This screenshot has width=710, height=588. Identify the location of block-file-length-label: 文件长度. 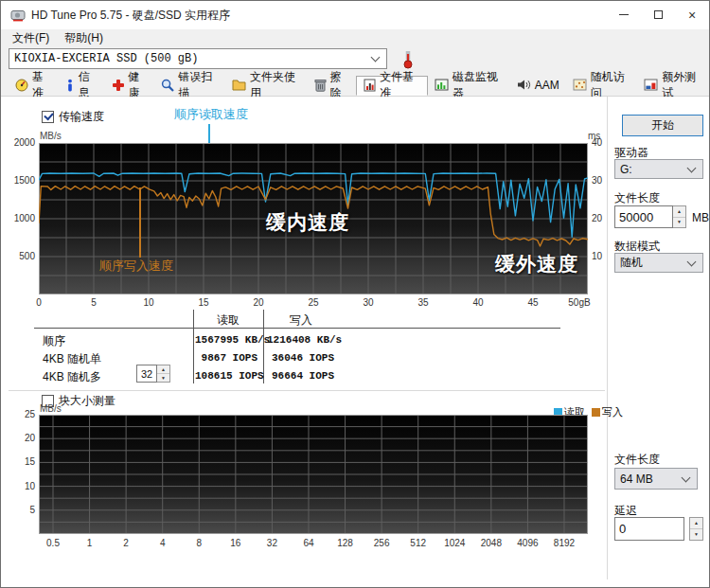
(637, 460).